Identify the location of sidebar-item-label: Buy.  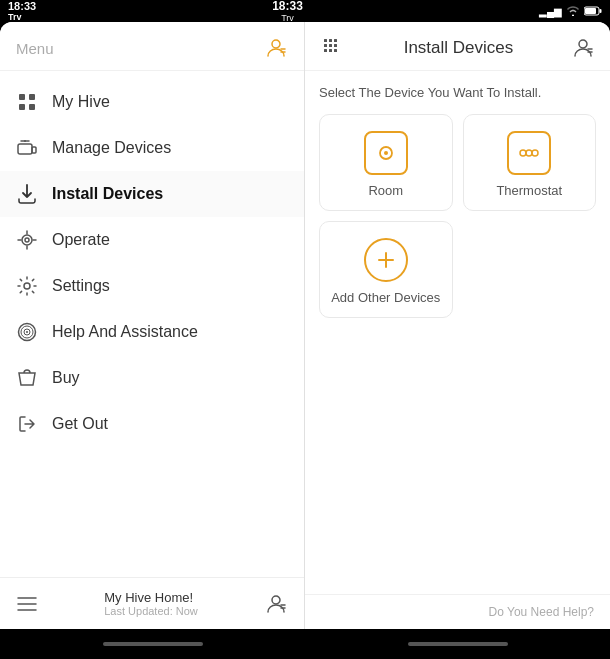
(66, 378).